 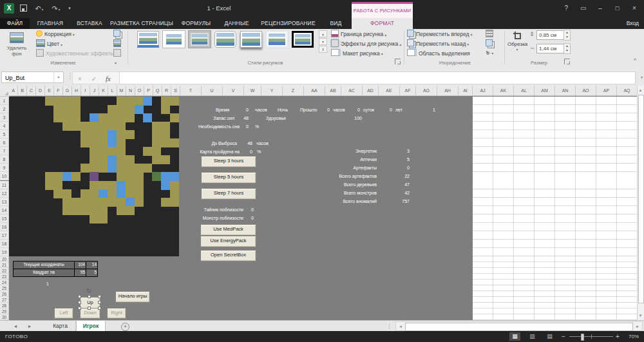 What do you see at coordinates (5, 210) in the screenshot?
I see `row-header-14: 14` at bounding box center [5, 210].